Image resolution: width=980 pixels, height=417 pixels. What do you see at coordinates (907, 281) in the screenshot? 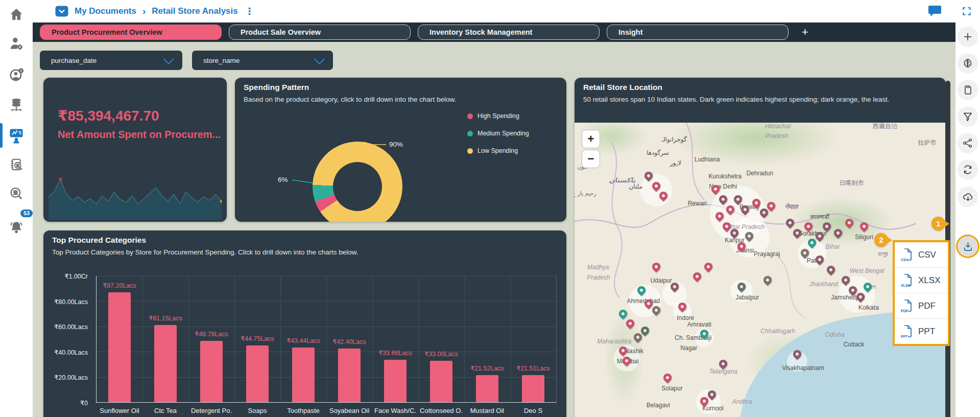
I see `file-xlsx-icon: XLSX` at bounding box center [907, 281].